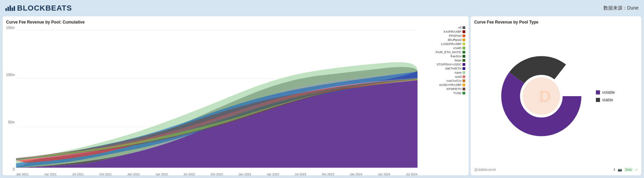 This screenshot has width=644, height=178. What do you see at coordinates (442, 44) in the screenshot?
I see `legend-item-lusd: LUSDFRAXBP` at bounding box center [442, 44].